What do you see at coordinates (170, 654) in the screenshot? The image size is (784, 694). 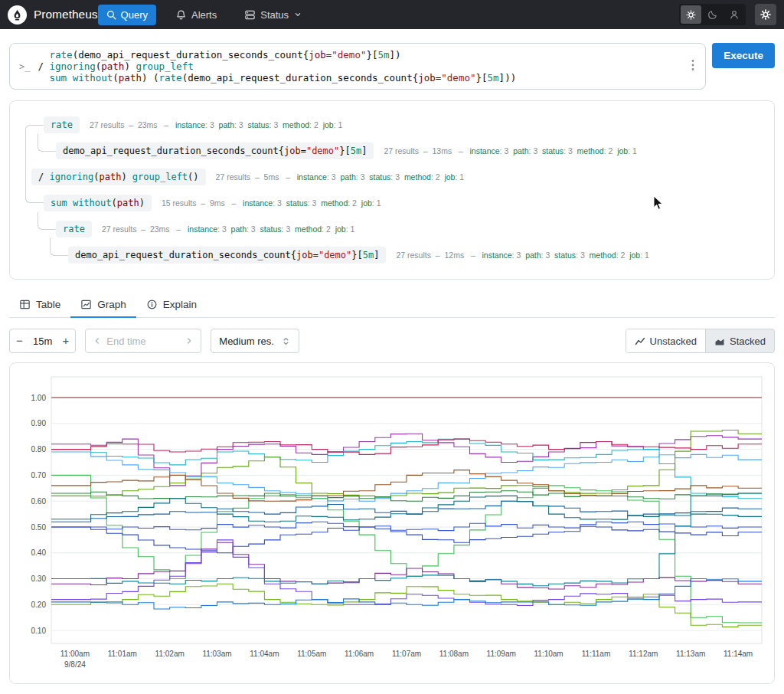 I see `svg-text: 11:02am` at bounding box center [170, 654].